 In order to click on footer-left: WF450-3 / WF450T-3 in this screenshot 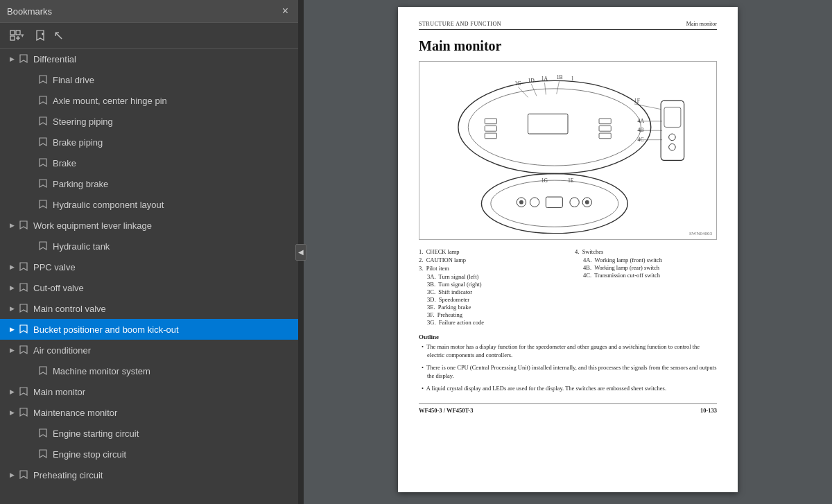, I will do `click(446, 410)`.